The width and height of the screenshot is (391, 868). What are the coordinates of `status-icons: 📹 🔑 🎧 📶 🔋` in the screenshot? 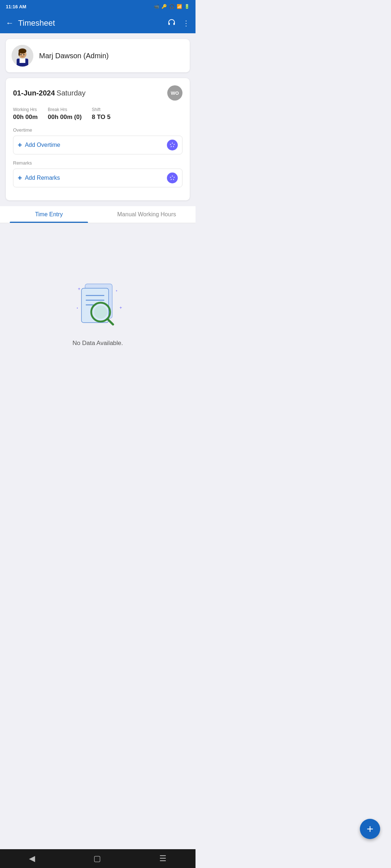 It's located at (172, 7).